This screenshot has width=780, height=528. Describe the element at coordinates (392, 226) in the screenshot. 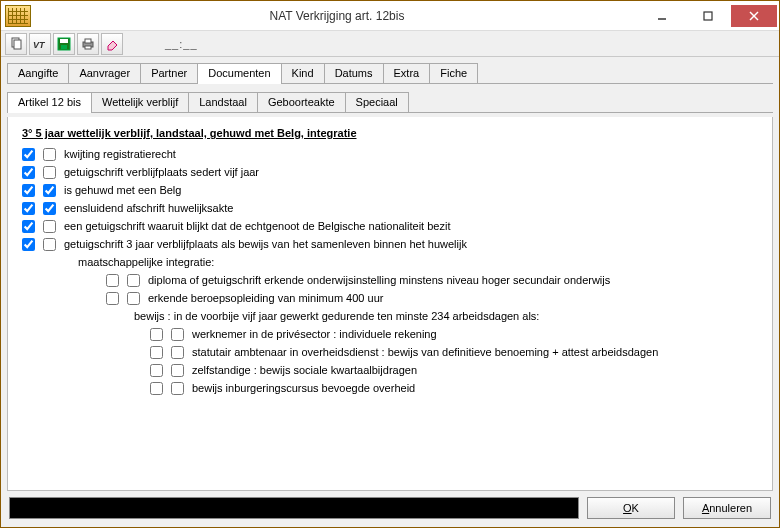

I see `checkbox-row: een getuigschrift waaruit blijkt dat de …` at that location.